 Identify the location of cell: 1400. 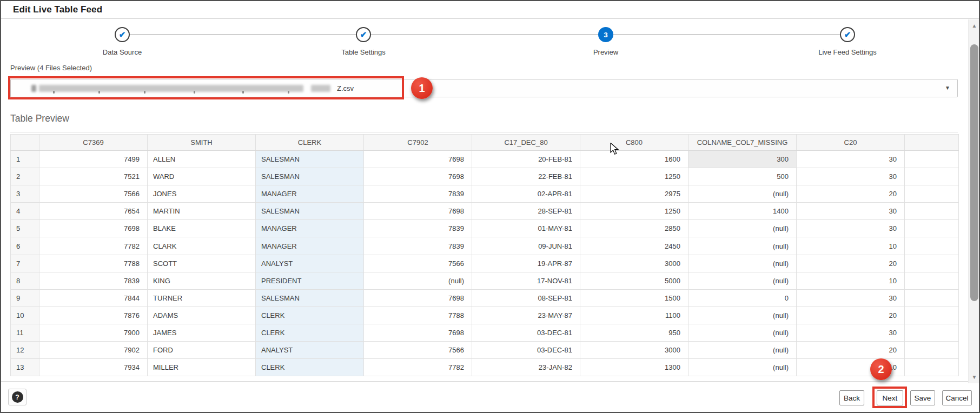
(743, 211).